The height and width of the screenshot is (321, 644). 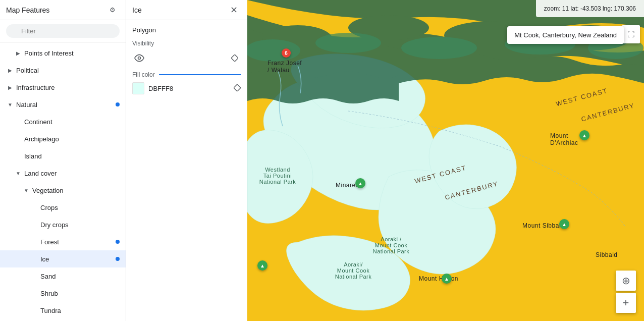 What do you see at coordinates (63, 276) in the screenshot?
I see `sidebar-item-sand: Sand` at bounding box center [63, 276].